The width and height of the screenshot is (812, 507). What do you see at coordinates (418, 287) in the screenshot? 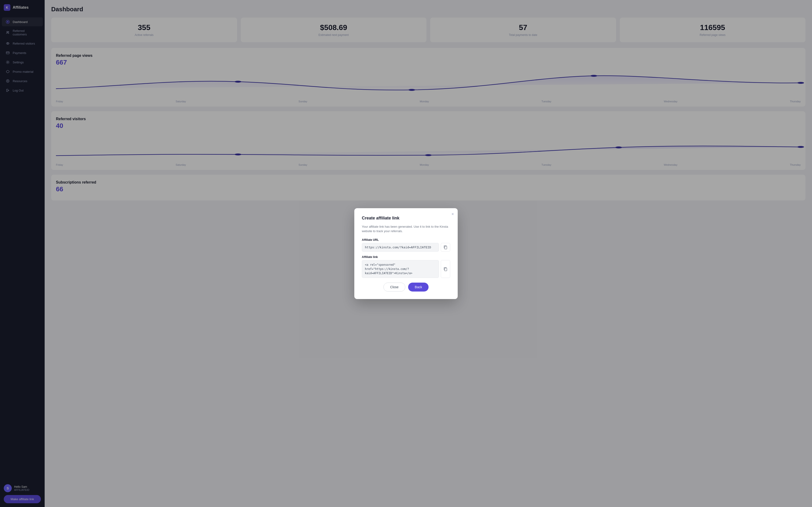
I see `back-button: Back` at bounding box center [418, 287].